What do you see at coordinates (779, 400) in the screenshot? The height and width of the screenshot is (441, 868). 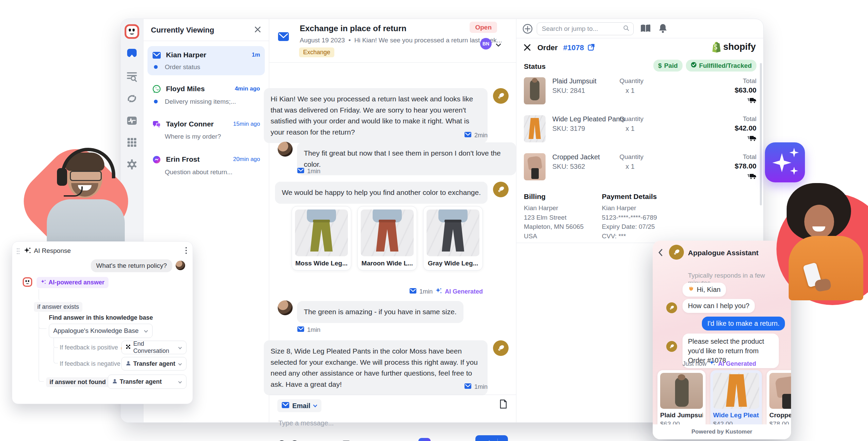 I see `carousel-card: Cropped Jacket... $78.00` at bounding box center [779, 400].